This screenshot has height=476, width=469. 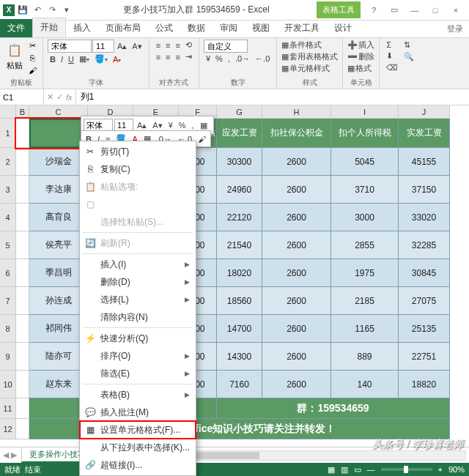 I want to click on tab-formula: 公式, so click(x=164, y=28).